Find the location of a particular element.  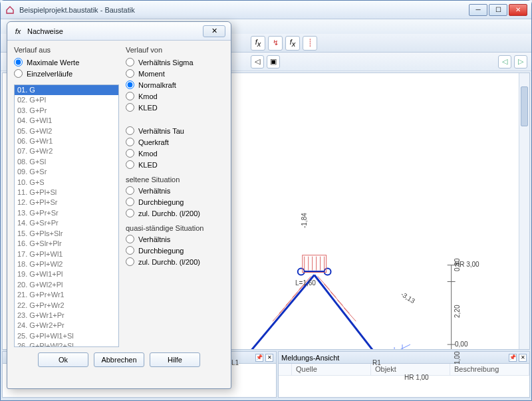

quasi-label: quasi-ständige Situation is located at coordinates (175, 228).